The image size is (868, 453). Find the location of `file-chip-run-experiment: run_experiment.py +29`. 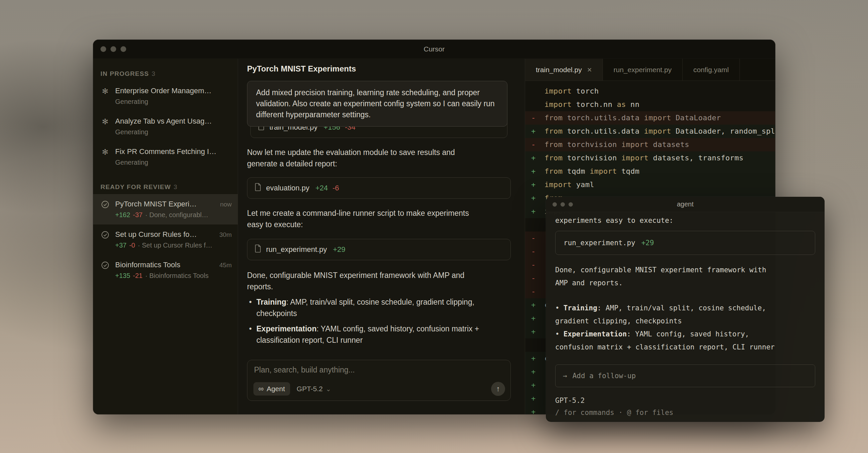

file-chip-run-experiment: run_experiment.py +29 is located at coordinates (379, 250).